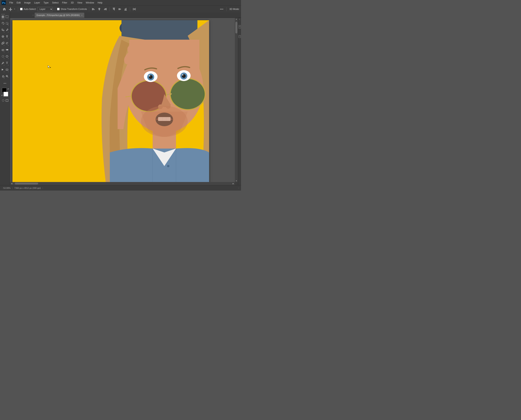  What do you see at coordinates (60, 15) in the screenshot?
I see `document-tab: Example - PiXimperfect.jpg @ 54% (RGB/8#…` at bounding box center [60, 15].